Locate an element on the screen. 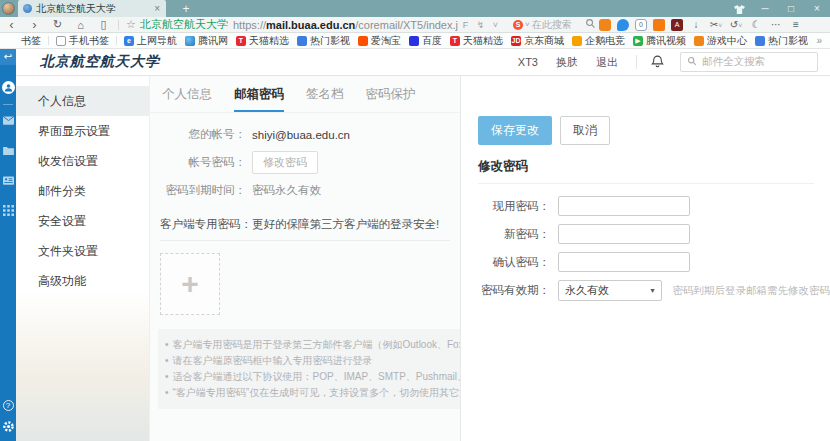  screenshot-scissors-icon: ✂˅ is located at coordinates (716, 24).